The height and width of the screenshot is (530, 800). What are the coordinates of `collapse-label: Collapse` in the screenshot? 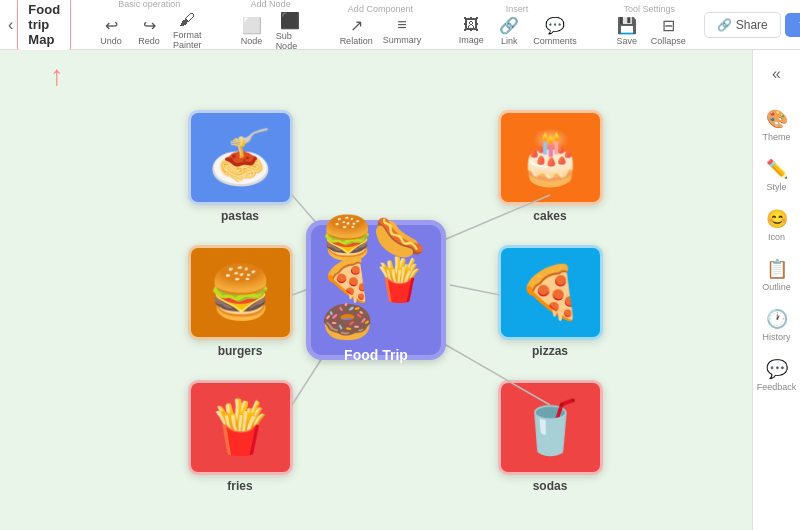 It's located at (668, 41).